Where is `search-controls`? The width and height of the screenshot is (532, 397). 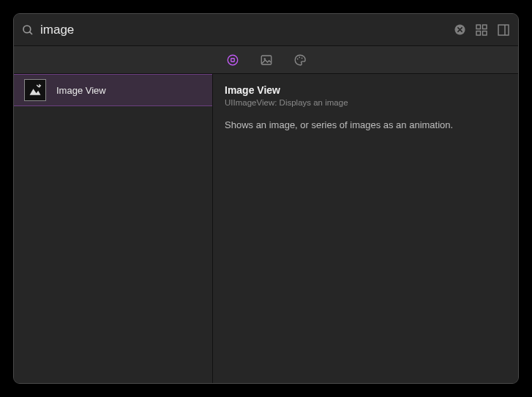 search-controls is located at coordinates (482, 30).